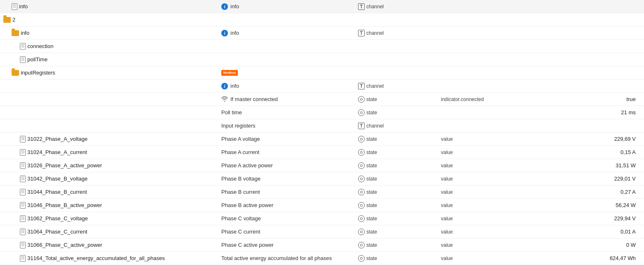  I want to click on value-display: true, so click(631, 99).